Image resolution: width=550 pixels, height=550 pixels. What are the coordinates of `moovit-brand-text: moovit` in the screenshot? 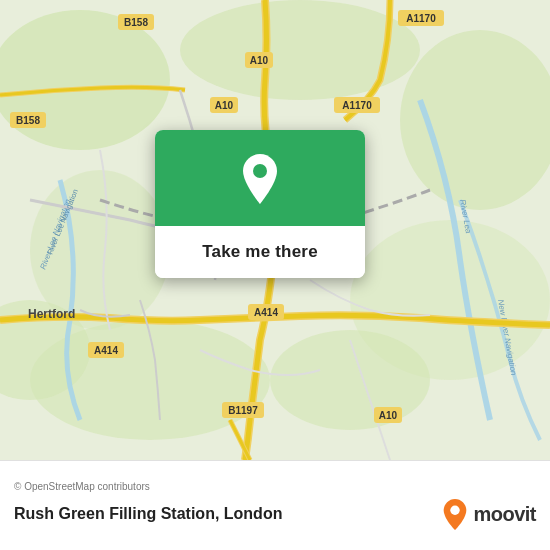 It's located at (504, 514).